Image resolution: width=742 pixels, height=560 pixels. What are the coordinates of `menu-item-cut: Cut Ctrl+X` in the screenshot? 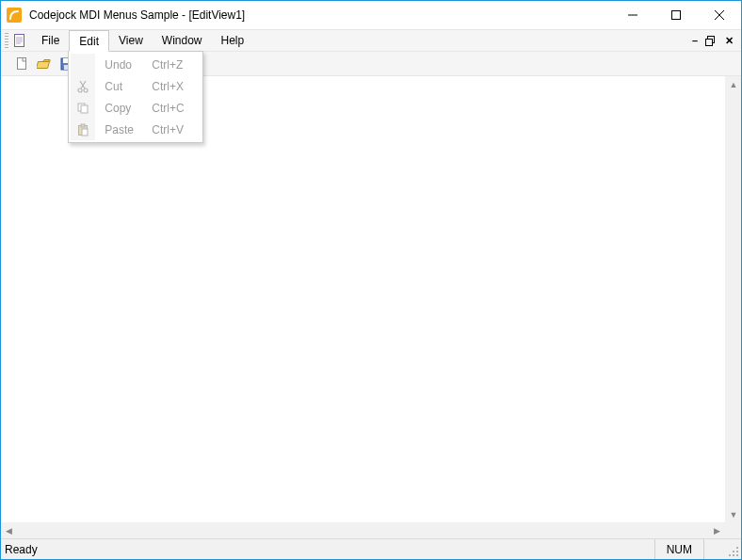 It's located at (148, 87).